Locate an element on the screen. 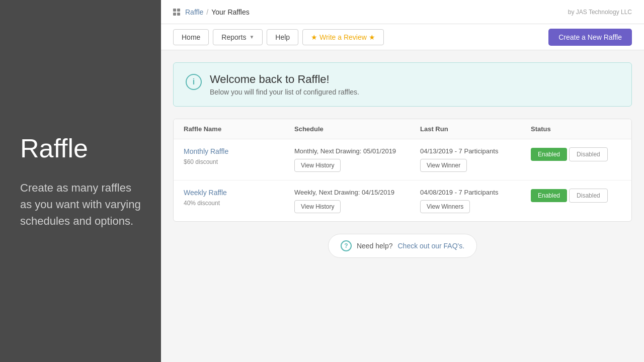 The image size is (644, 362). col-header-status: Status is located at coordinates (576, 129).